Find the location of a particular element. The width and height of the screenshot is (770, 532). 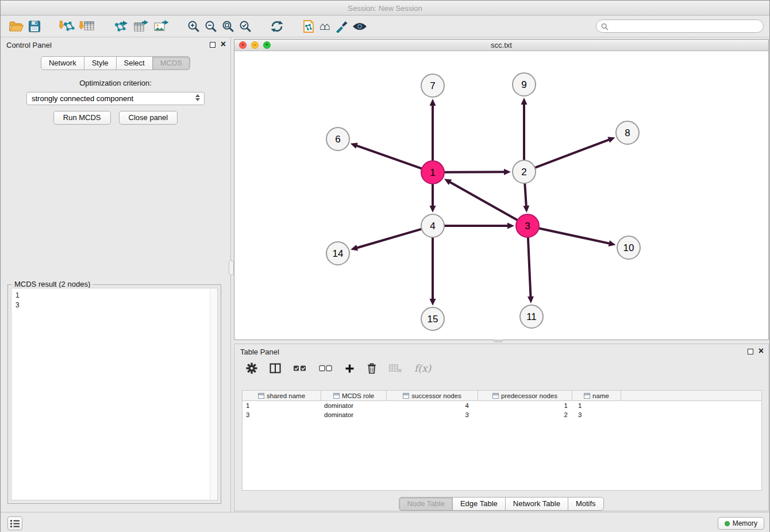

tab-edge-table: Edge Table is located at coordinates (479, 504).